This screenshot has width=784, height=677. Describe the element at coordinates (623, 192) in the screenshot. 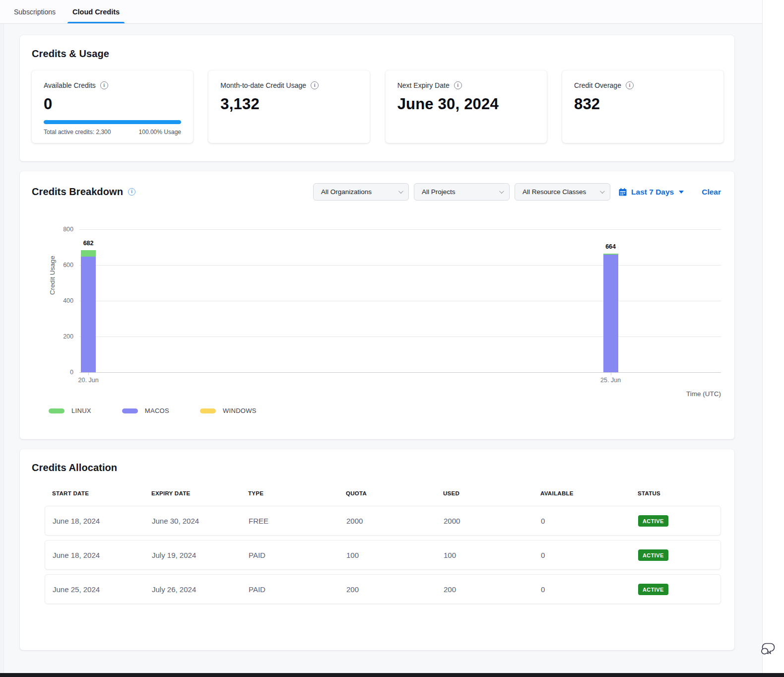

I see `calendar-icon` at that location.